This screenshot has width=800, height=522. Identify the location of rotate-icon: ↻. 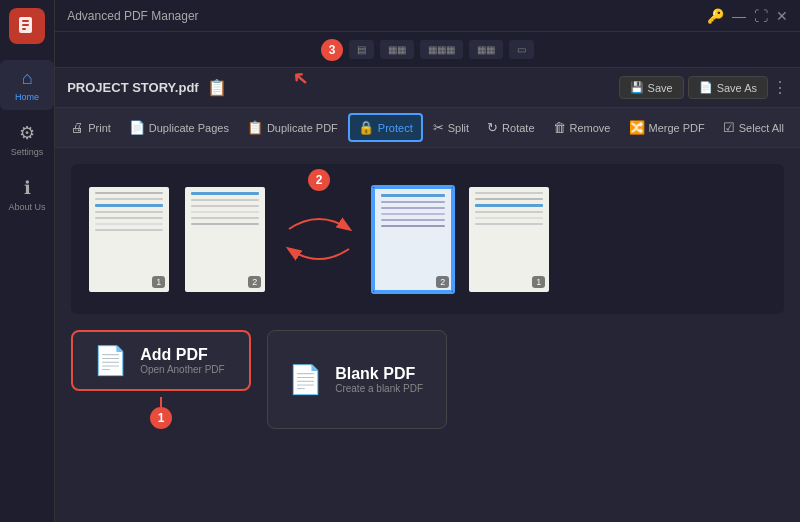
(492, 128).